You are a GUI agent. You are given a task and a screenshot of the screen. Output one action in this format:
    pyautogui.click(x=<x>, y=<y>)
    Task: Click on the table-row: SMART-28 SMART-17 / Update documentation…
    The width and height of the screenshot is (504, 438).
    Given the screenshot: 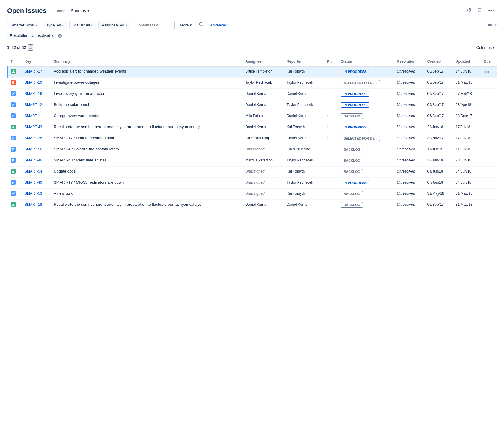 What is the action you would take?
    pyautogui.click(x=253, y=139)
    